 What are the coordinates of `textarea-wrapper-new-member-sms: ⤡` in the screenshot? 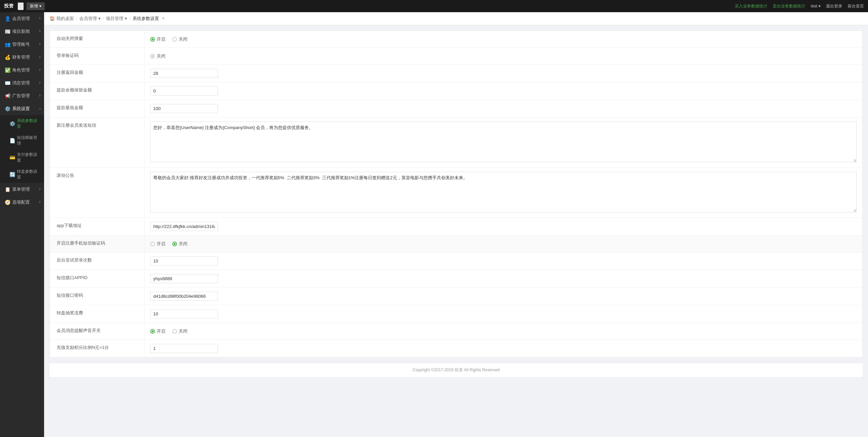 It's located at (504, 142).